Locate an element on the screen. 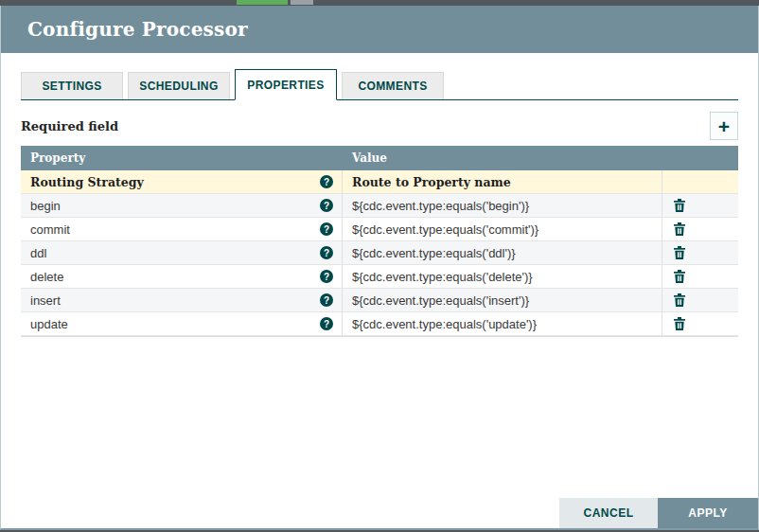 Image resolution: width=759 pixels, height=532 pixels. property-cell: begin ? is located at coordinates (182, 205).